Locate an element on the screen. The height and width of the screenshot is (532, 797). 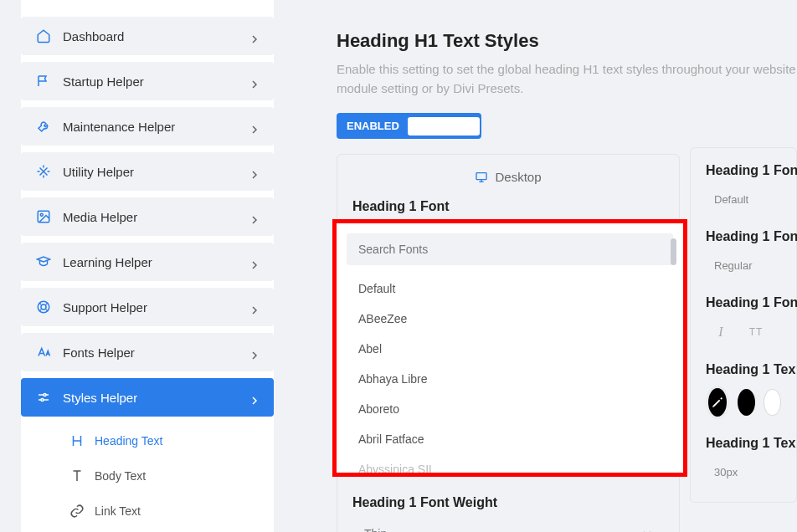
sub-link-text: Link Text is located at coordinates (164, 511).